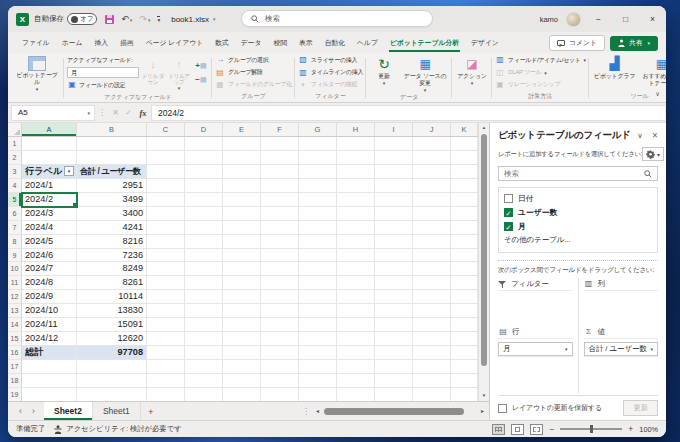 This screenshot has width=680, height=442. Describe the element at coordinates (110, 20) in the screenshot. I see `save-icon` at that location.